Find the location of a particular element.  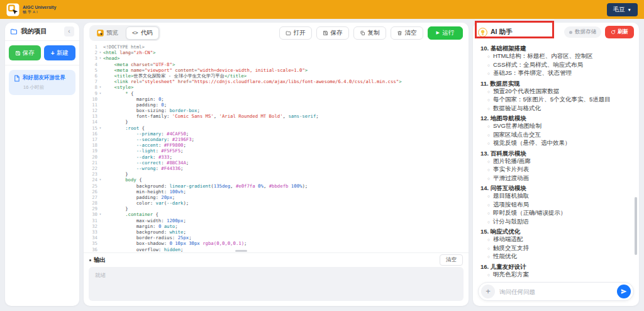

code-line: 14 } is located at coordinates (276, 122).